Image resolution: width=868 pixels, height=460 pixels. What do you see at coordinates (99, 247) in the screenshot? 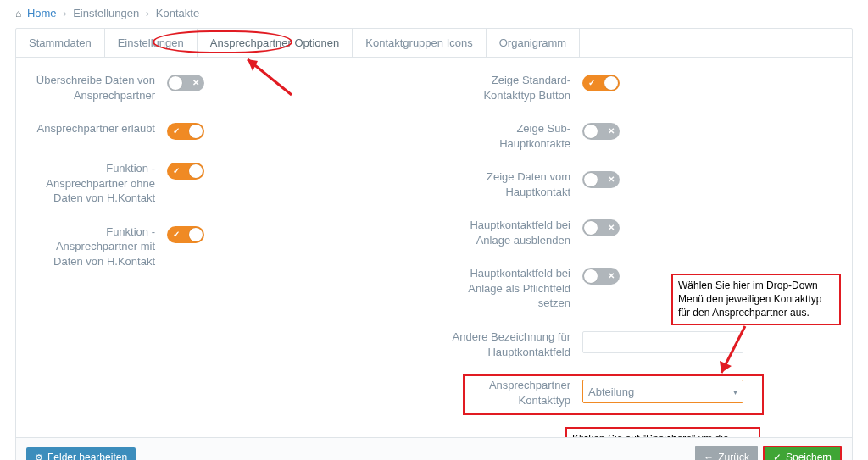
I see `label-fn-mit: Funktion - Ansprechpartner mit Daten von…` at bounding box center [99, 247].